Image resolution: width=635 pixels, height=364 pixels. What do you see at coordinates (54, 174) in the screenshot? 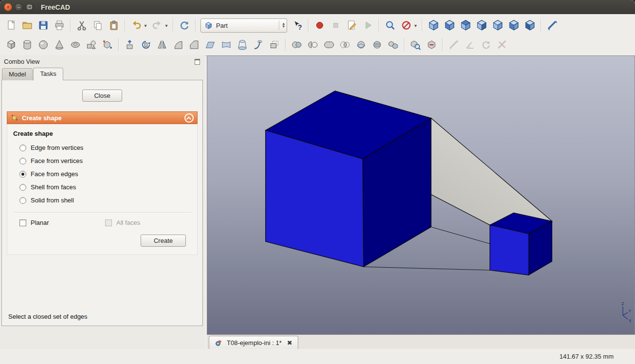
I see `radio-label: Face from edges` at bounding box center [54, 174].